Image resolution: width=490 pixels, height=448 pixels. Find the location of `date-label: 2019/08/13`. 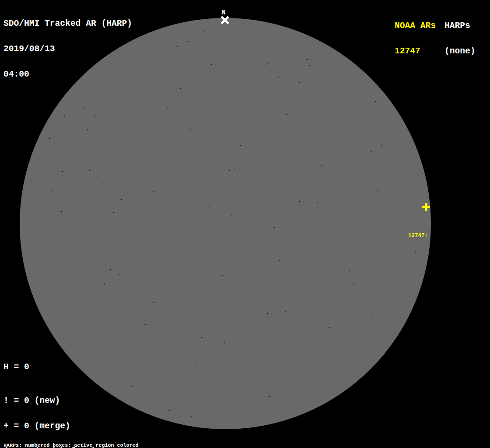

date-label: 2019/08/13 is located at coordinates (68, 49).